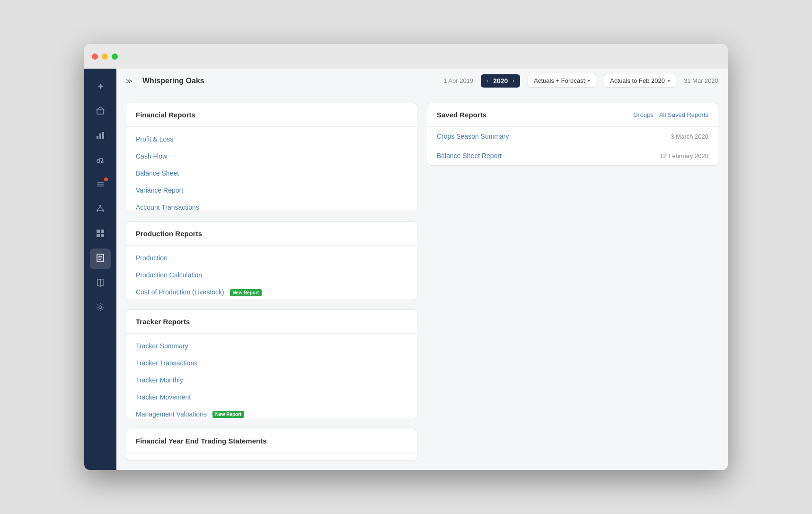 The height and width of the screenshot is (514, 812). What do you see at coordinates (272, 173) in the screenshot?
I see `balance-sheet-link: Balance Sheet` at bounding box center [272, 173].